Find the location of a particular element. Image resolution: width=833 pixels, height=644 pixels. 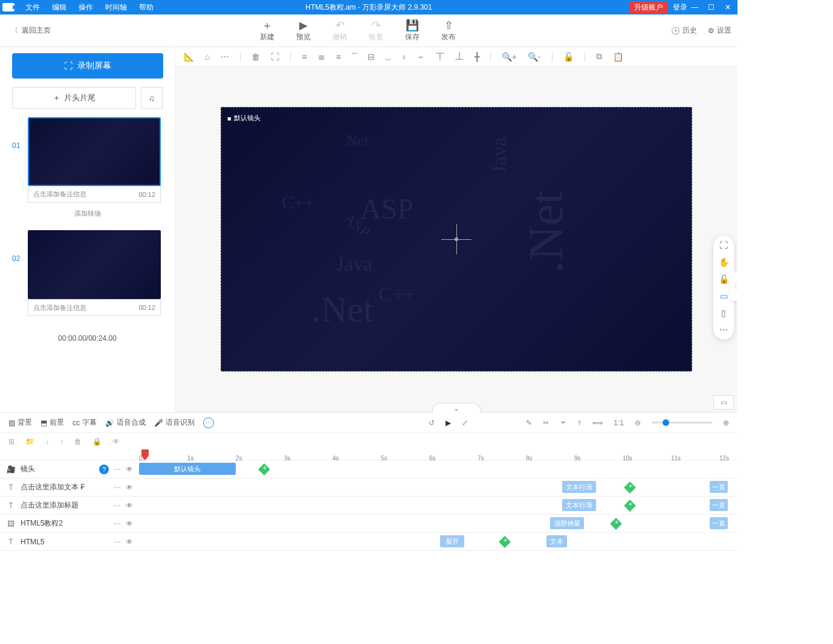

login-button: 登录 is located at coordinates (680, 7).